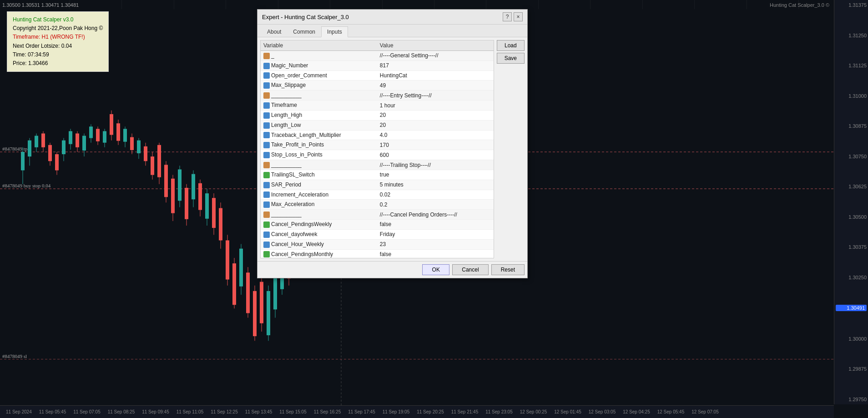 The height and width of the screenshot is (418, 868). Describe the element at coordinates (377, 225) in the screenshot. I see `table-row: Cancel_PendingsWeeklyfalse` at that location.